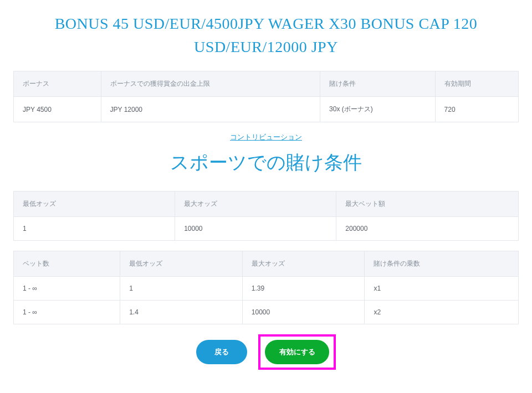  What do you see at coordinates (94, 204) in the screenshot?
I see `sports-header-min-odds: 最低オッズ` at bounding box center [94, 204].